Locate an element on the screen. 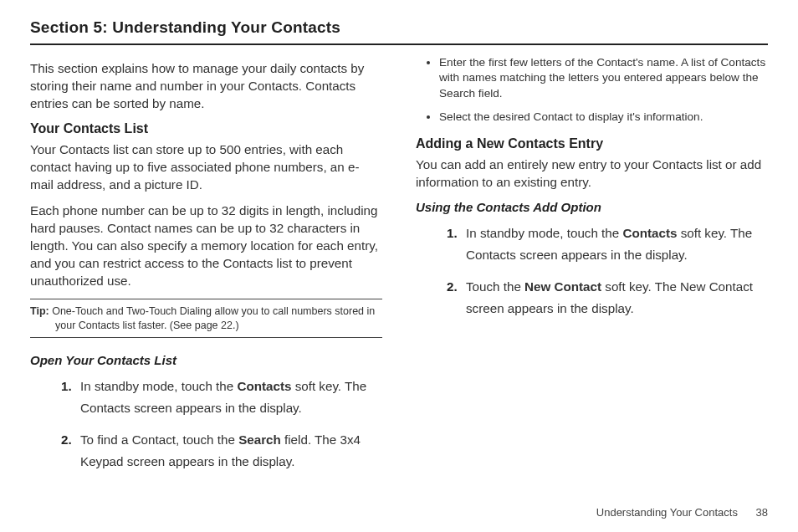 The height and width of the screenshot is (532, 798). adding-entry-paragraph: You can add an entirely new entry to you… is located at coordinates (592, 174).